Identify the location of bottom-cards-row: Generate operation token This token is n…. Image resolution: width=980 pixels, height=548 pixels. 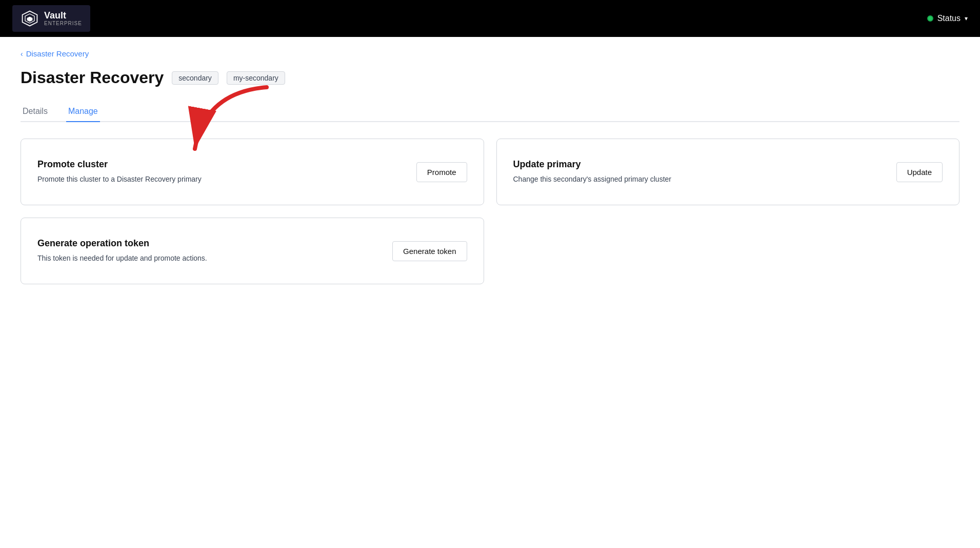
(490, 251).